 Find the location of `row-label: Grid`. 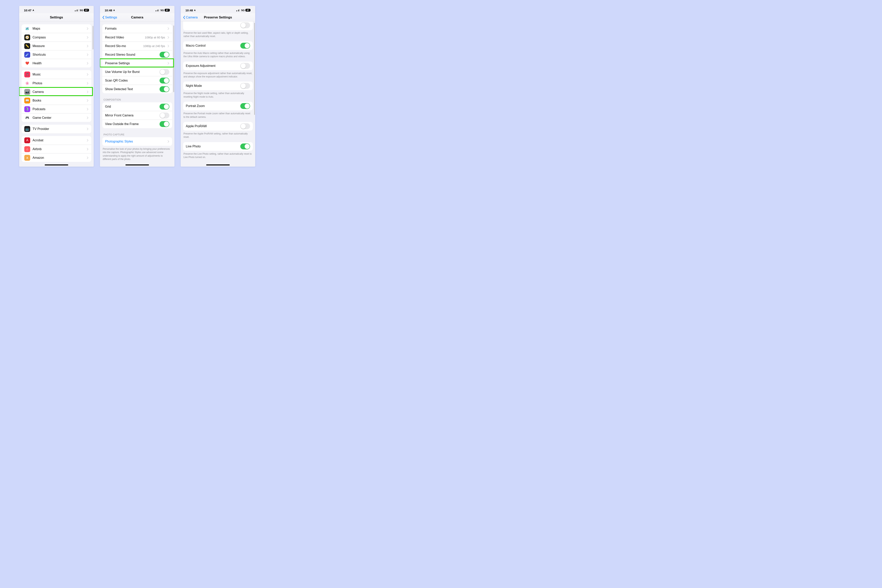

row-label: Grid is located at coordinates (131, 106).